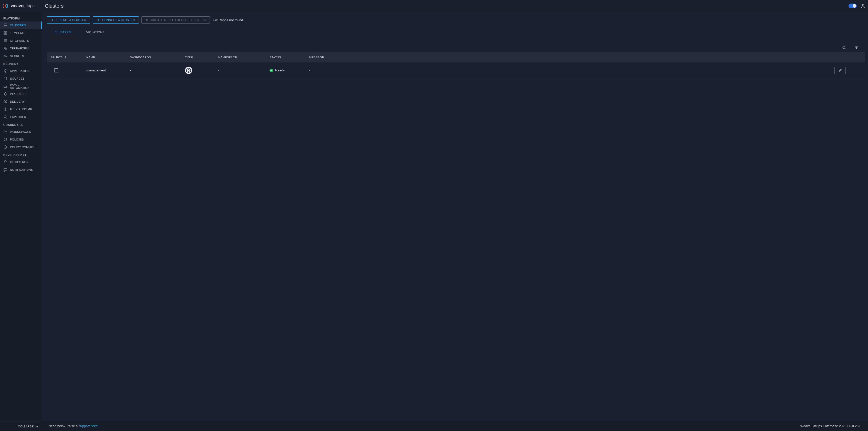 The width and height of the screenshot is (868, 431). Describe the element at coordinates (21, 155) in the screenshot. I see `nav-section-title: DEVELOPER EX.` at that location.